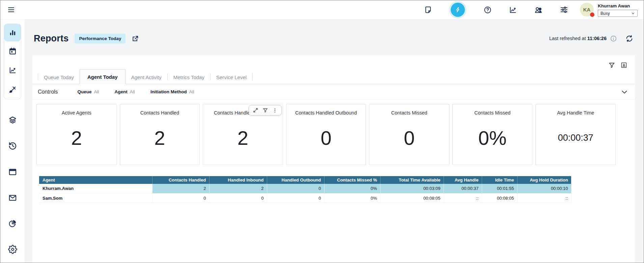 The height and width of the screenshot is (263, 644). What do you see at coordinates (488, 10) in the screenshot?
I see `help-icon` at bounding box center [488, 10].